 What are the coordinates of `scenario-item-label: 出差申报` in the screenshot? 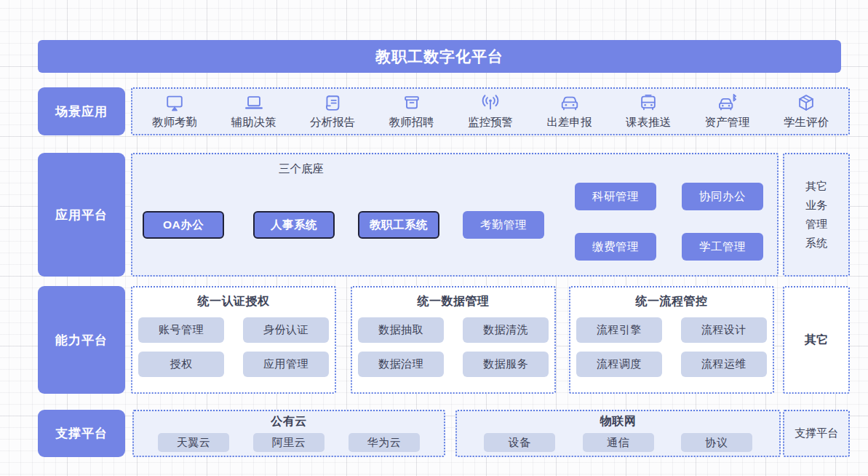 It's located at (570, 122).